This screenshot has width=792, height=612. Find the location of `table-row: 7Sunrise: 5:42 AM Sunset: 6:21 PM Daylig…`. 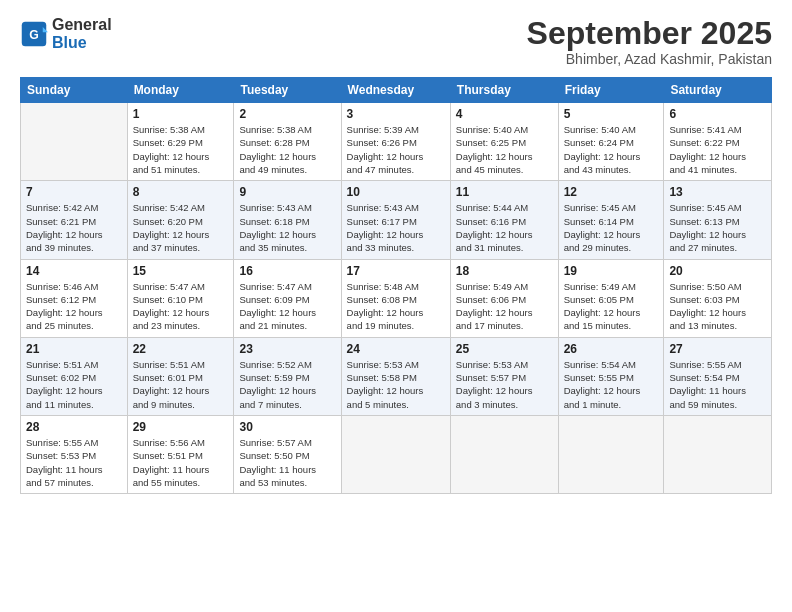

table-row: 7Sunrise: 5:42 AM Sunset: 6:21 PM Daylig… is located at coordinates (74, 220).